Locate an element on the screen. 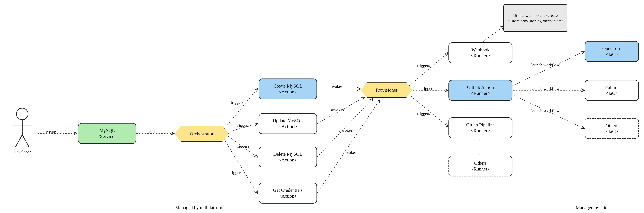  node-webhook-runner: Webhook <Runner> is located at coordinates (480, 53).